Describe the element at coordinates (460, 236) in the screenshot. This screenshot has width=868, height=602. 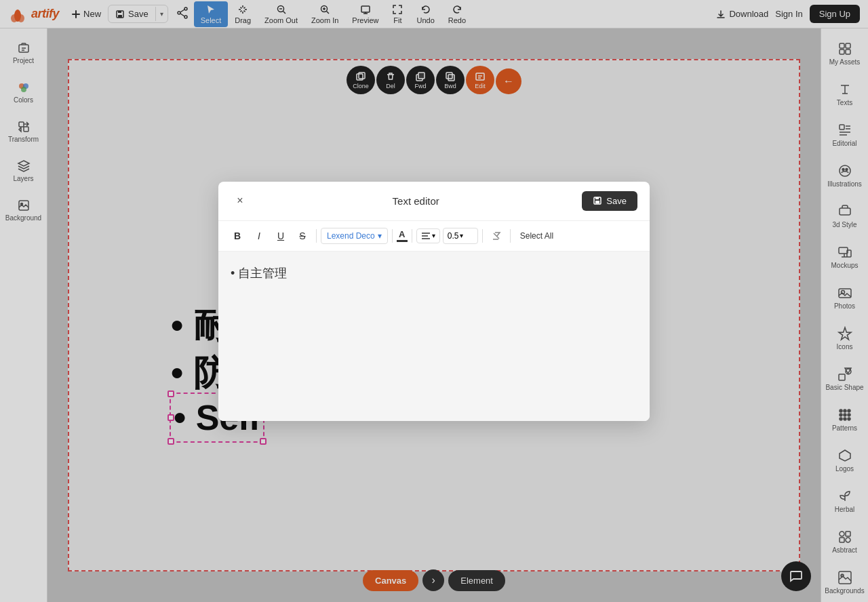
I see `font-size-selector: 0.5 ▾` at that location.